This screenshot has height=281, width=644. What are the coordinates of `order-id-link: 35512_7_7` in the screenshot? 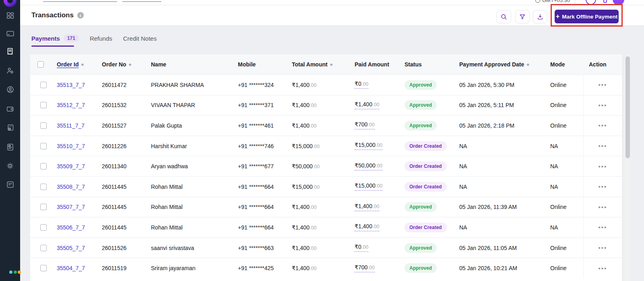 It's located at (71, 105).